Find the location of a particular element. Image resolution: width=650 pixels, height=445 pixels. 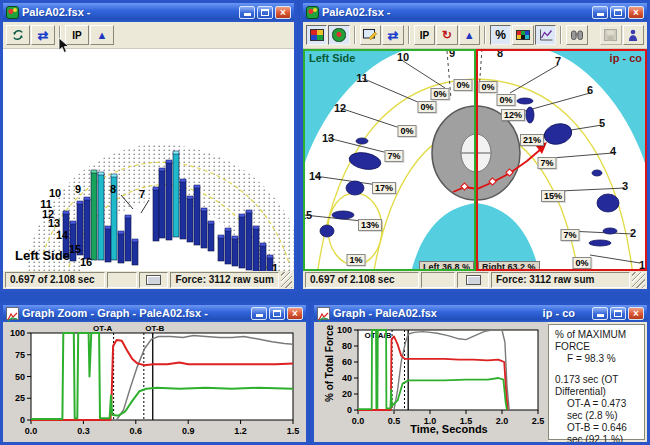

color-grid-button is located at coordinates (316, 35).